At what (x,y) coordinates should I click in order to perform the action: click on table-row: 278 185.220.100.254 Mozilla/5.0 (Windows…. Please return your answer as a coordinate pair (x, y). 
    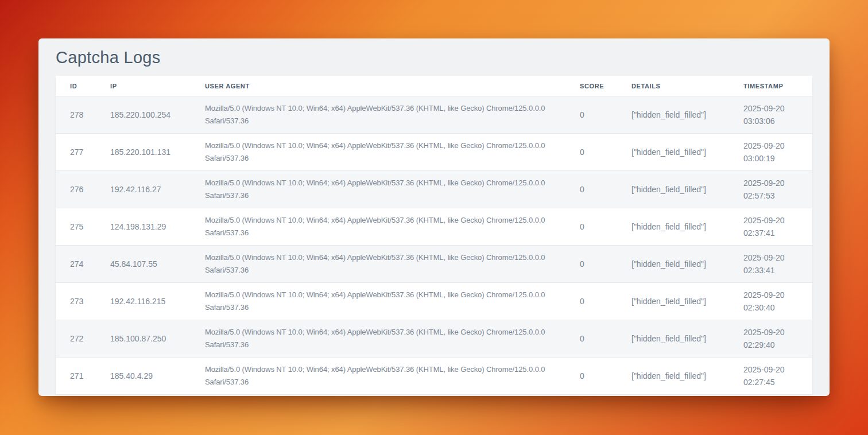
    Looking at the image, I should click on (434, 115).